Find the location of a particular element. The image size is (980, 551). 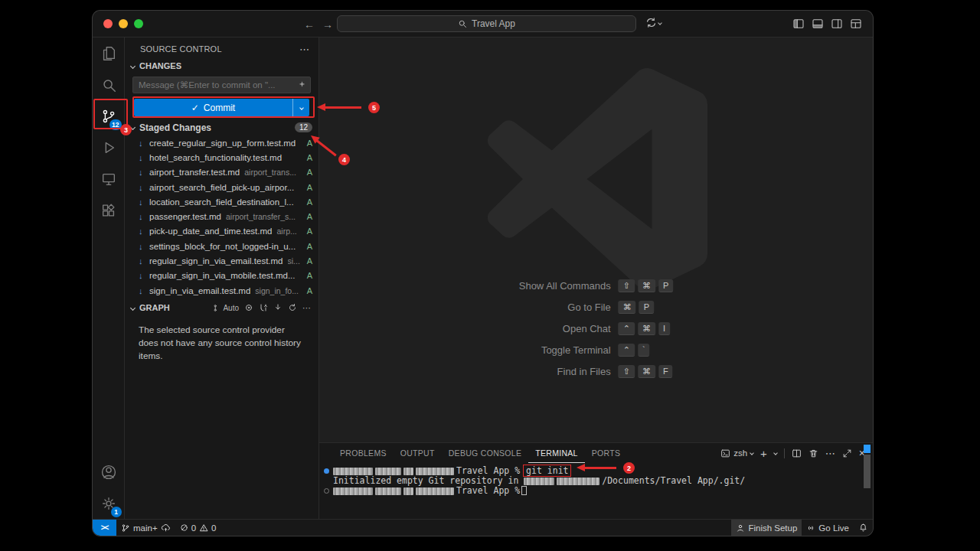

staged-file-row: ↓airport_search_field_pick-up_airpor...A is located at coordinates (222, 187).